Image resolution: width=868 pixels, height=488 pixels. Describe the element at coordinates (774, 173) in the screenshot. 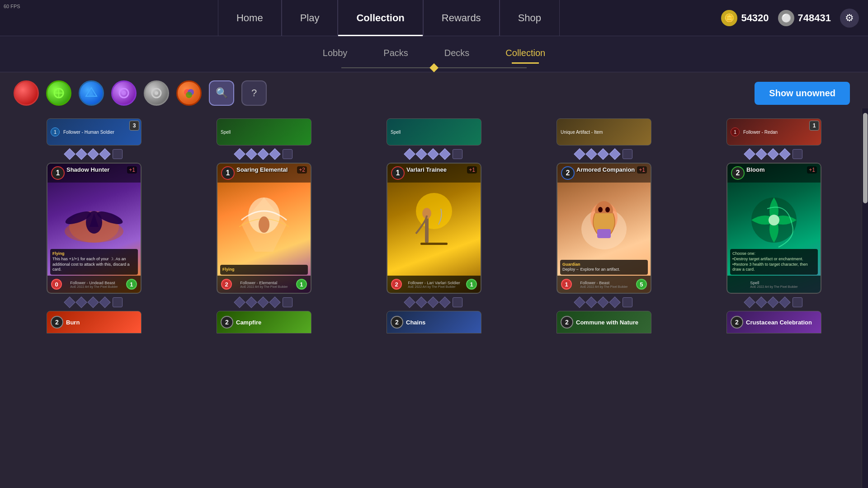

I see `card-header: 2 Bloom +1` at that location.